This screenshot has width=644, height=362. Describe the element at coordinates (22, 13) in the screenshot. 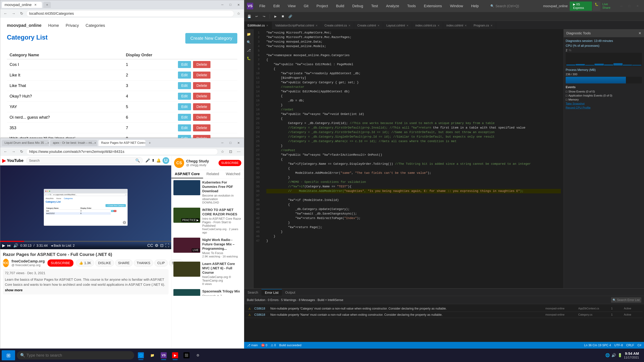

I see `reload-btn: ↻` at that location.